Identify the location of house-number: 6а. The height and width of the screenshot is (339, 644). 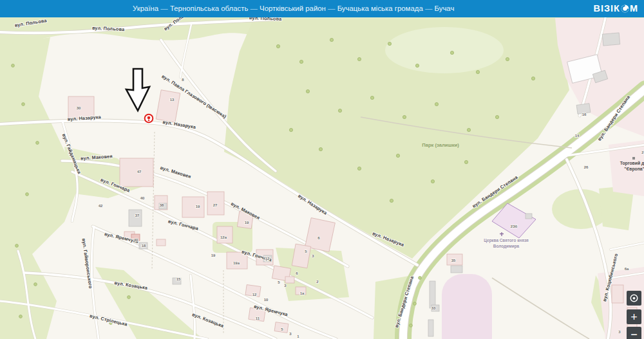
(627, 269).